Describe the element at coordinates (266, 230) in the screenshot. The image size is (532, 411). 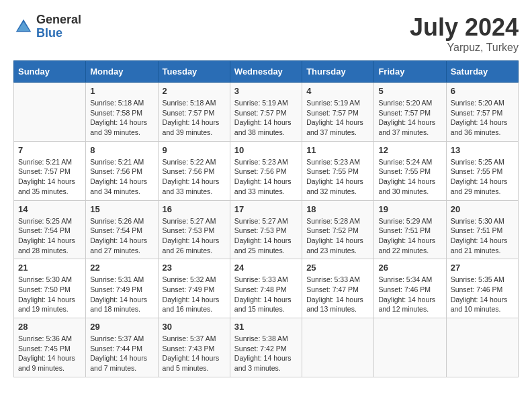
I see `calendar-week-3: 14Sunrise: 5:25 AMSunset: 7:54 PMDayligh…` at that location.